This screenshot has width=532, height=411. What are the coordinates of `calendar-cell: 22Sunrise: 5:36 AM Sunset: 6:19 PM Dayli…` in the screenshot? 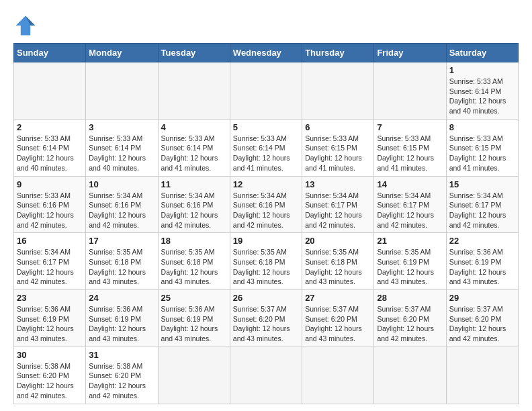 It's located at (482, 262).